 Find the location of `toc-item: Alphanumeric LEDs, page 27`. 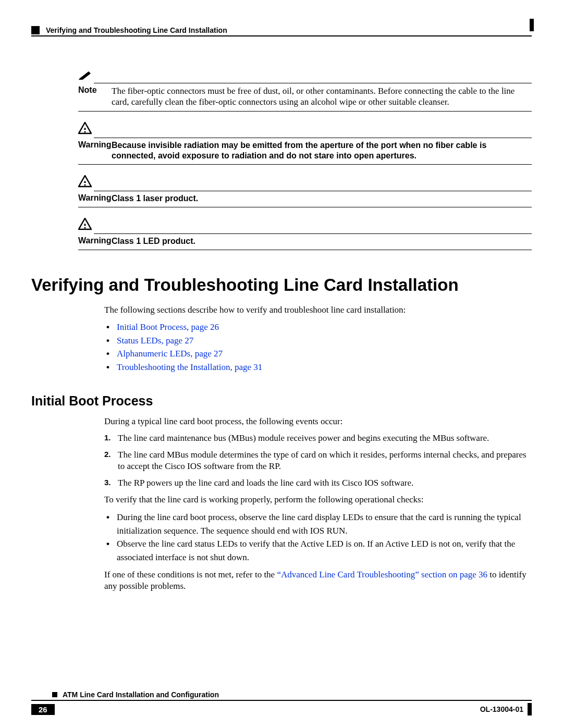

toc-item: Alphanumeric LEDs, page 27 is located at coordinates (315, 354).